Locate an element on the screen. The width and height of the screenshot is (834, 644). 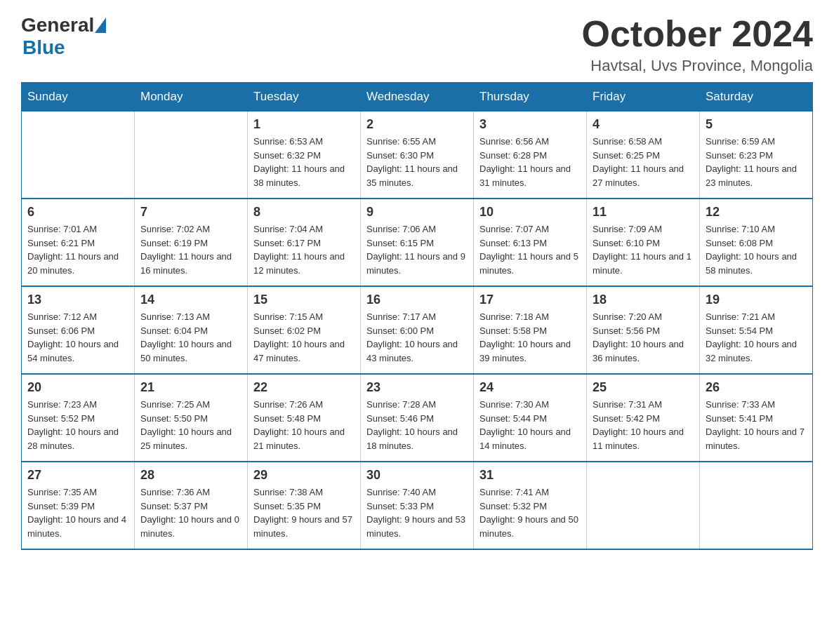
day-number: 29 is located at coordinates (304, 476).